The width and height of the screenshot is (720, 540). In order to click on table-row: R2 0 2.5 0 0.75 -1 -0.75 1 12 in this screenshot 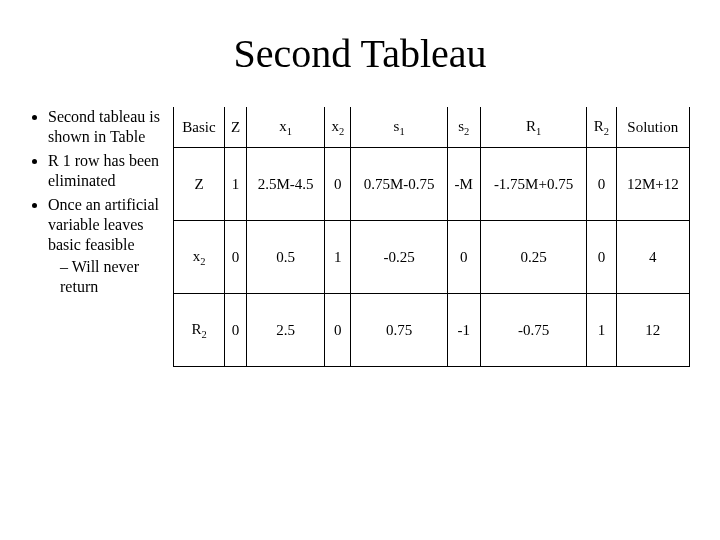, I will do `click(432, 330)`.